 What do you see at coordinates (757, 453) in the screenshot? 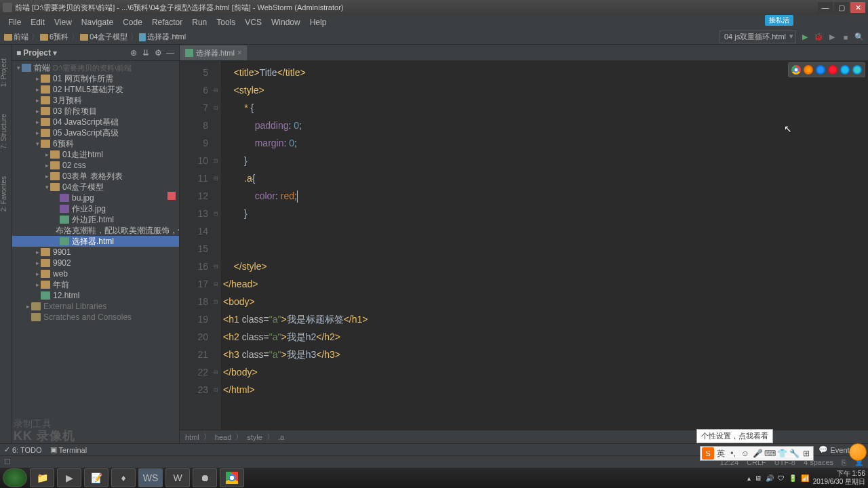
I see `ime-voice-icon: 🎤` at bounding box center [757, 453].